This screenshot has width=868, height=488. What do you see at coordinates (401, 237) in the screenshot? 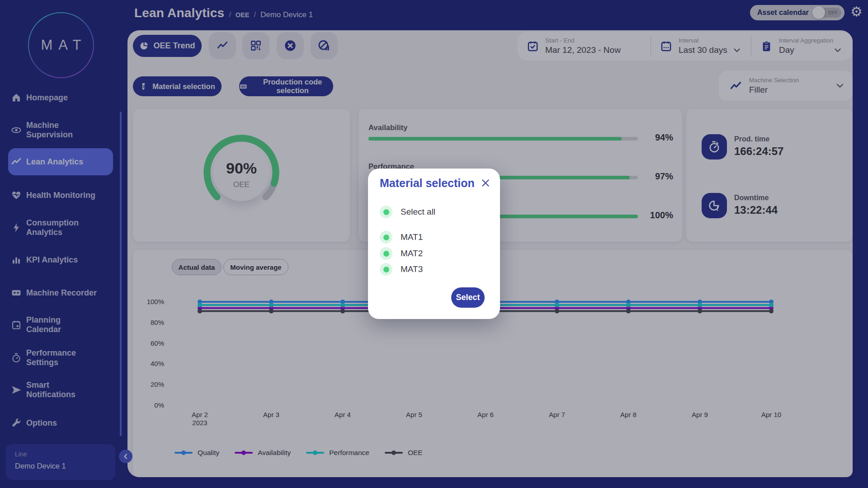
I see `option-mat1: MAT1` at bounding box center [401, 237].